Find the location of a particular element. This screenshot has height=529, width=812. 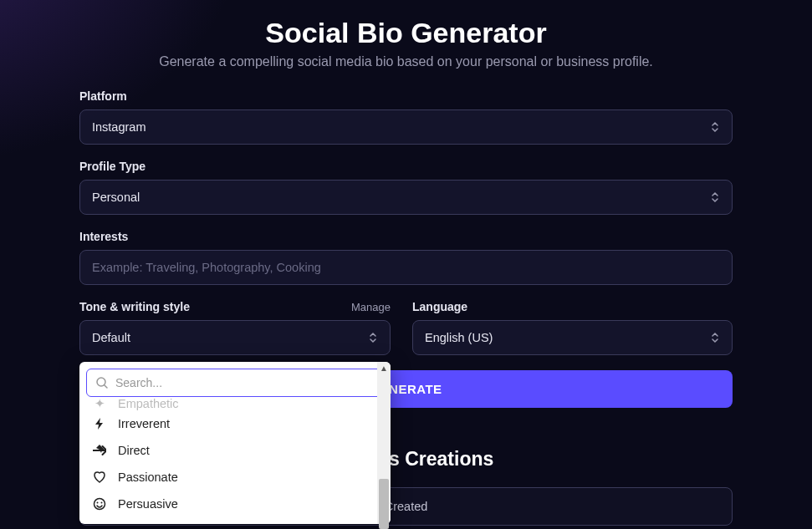

tone-option-label: Persuasive is located at coordinates (148, 504).